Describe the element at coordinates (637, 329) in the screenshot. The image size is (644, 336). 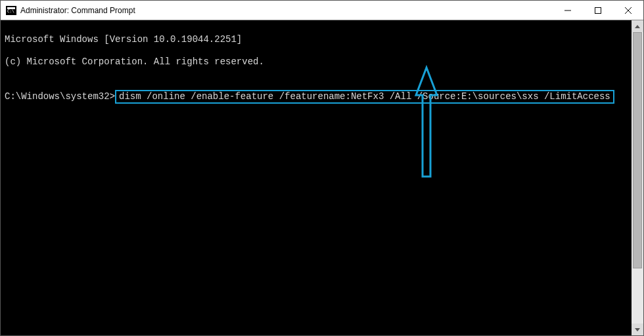
I see `scroll-down-button` at that location.